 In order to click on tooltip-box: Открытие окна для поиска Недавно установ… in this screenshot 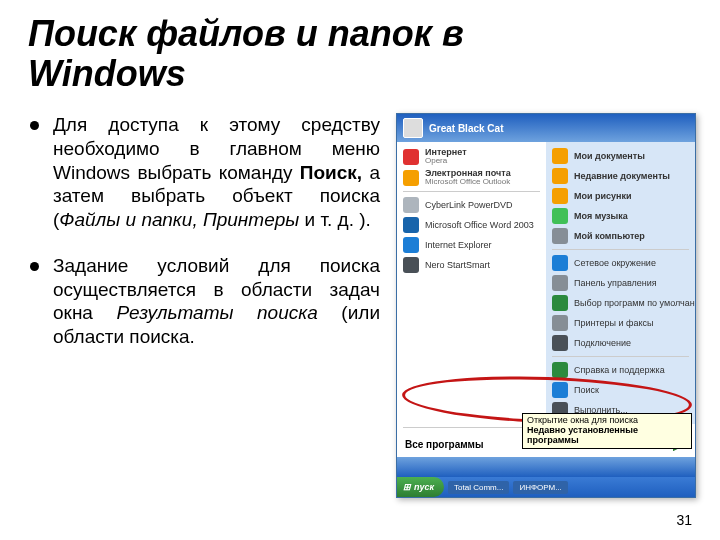, I will do `click(607, 431)`.